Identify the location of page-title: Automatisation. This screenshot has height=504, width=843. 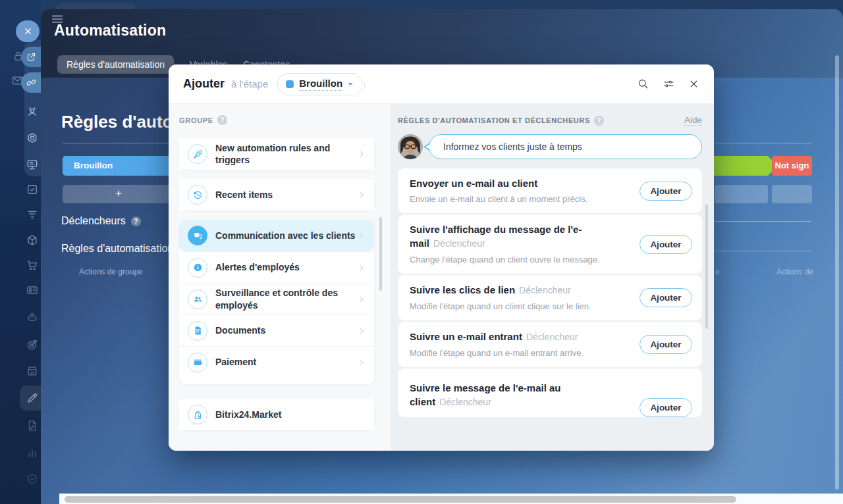
(110, 30).